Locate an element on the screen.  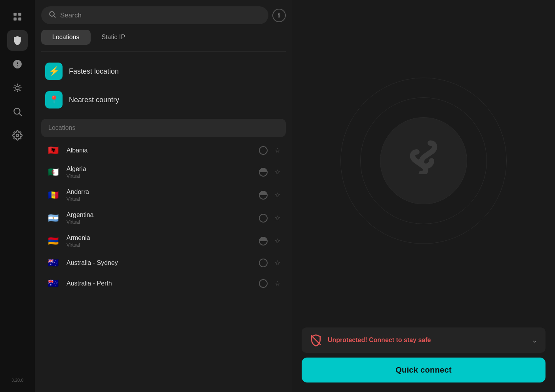
radio-andorra is located at coordinates (263, 195).